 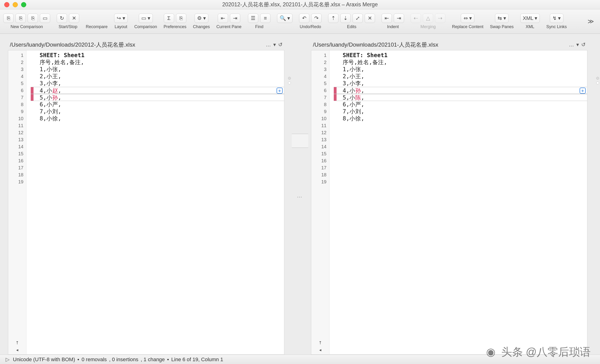 What do you see at coordinates (157, 97) in the screenshot?
I see `content-row: 5,小孙,` at bounding box center [157, 97].